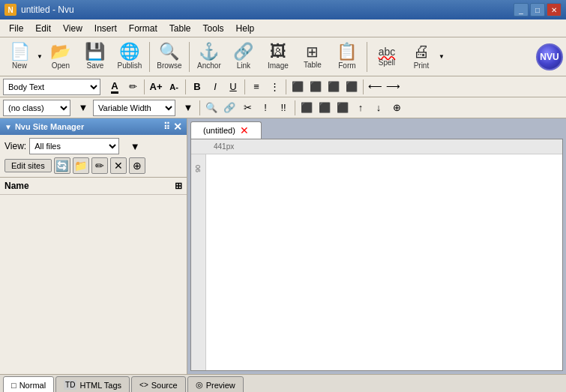  I want to click on decrease-font-button: A-, so click(174, 87).